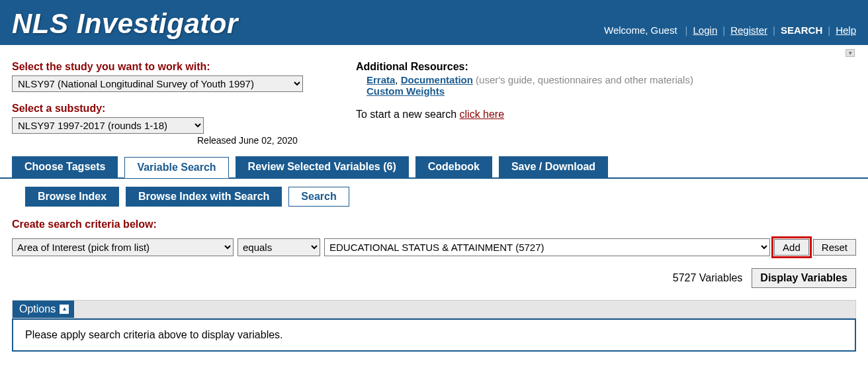 The height and width of the screenshot is (388, 868). Describe the element at coordinates (428, 278) in the screenshot. I see `results-row: 5727 Variables Display Variables` at that location.